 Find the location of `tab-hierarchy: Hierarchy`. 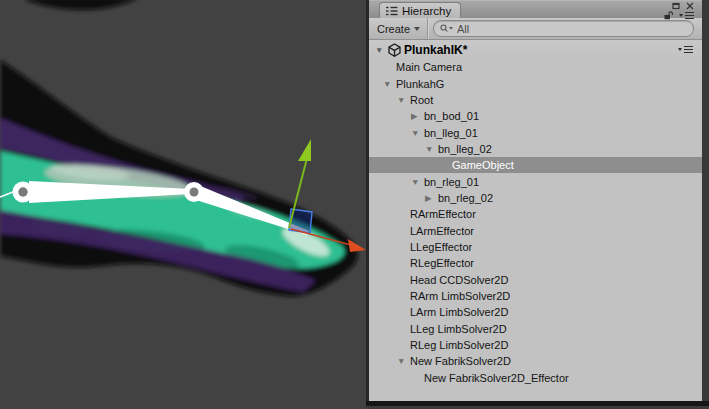

tab-hierarchy: Hierarchy is located at coordinates (420, 10).